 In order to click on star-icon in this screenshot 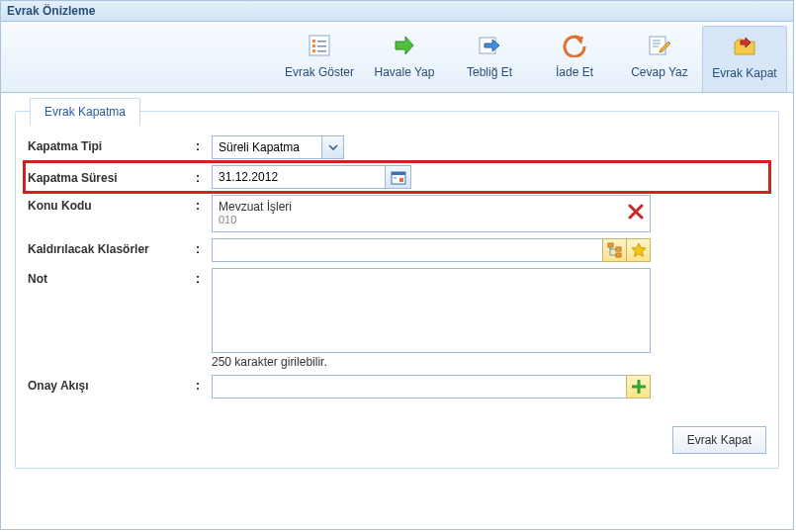, I will do `click(639, 250)`.